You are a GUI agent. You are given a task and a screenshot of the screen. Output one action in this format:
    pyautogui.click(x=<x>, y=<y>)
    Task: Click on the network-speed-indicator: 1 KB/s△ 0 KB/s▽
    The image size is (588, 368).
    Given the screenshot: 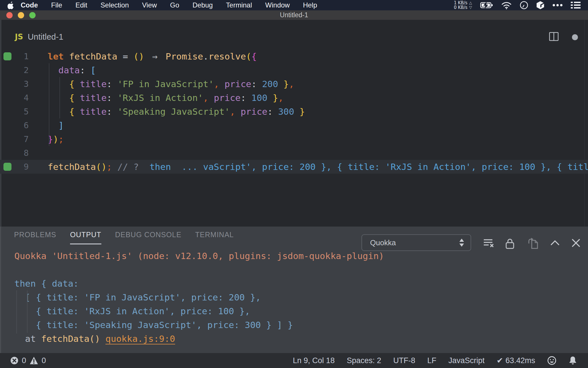 What is the action you would take?
    pyautogui.click(x=463, y=5)
    